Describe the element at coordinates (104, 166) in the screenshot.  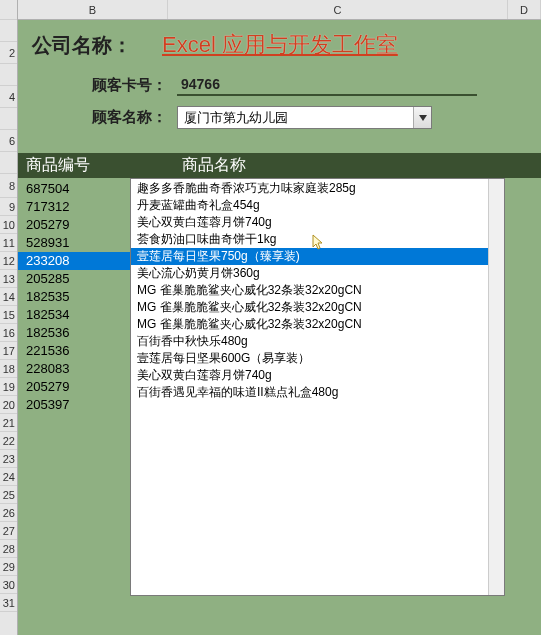
I see `th-code: 商品编号` at that location.